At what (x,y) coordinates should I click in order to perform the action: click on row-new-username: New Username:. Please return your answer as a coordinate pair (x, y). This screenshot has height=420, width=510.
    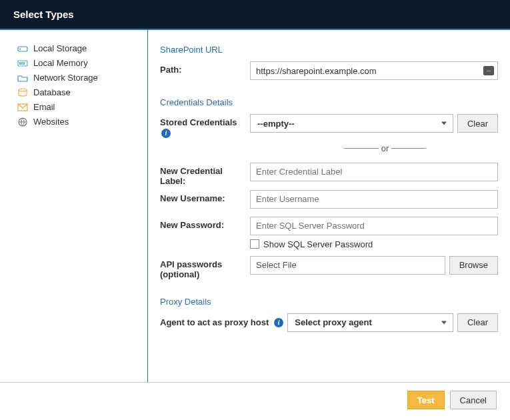
    Looking at the image, I should click on (329, 199).